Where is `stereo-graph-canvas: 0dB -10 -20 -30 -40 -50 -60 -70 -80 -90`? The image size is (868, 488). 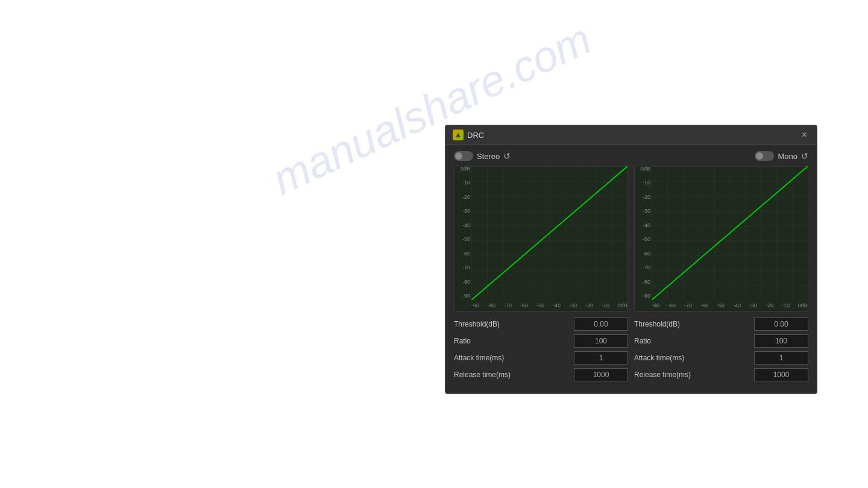 stereo-graph-canvas: 0dB -10 -20 -30 -40 -50 -60 -70 -80 -90 is located at coordinates (541, 239).